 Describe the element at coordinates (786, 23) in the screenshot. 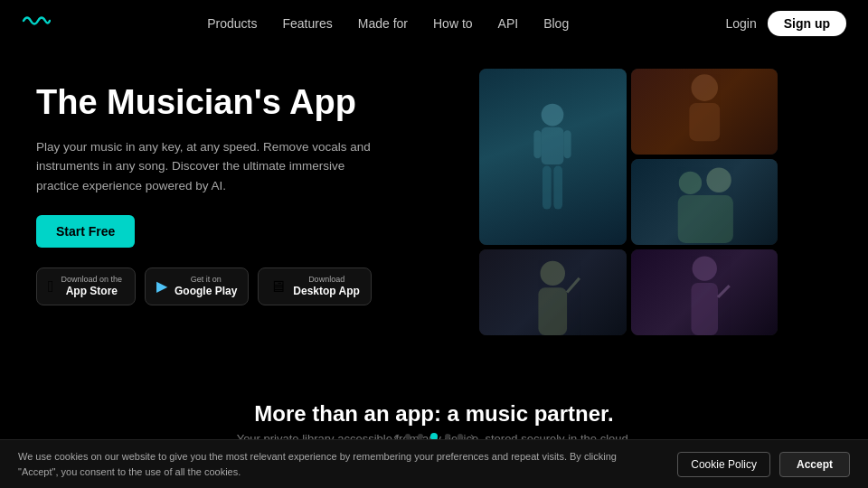

I see `nav-auth: Login Sign up` at that location.